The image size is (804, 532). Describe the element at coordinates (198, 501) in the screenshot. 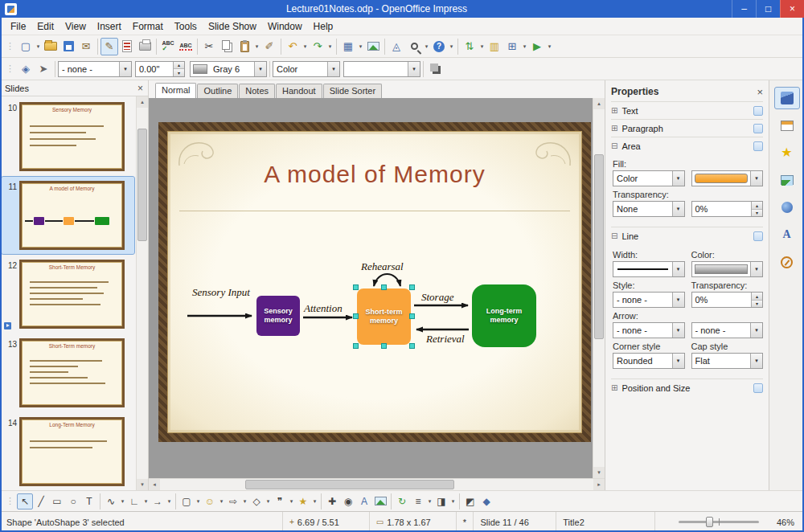

I see `basic-shapes-dropdown-caret: ▾` at that location.